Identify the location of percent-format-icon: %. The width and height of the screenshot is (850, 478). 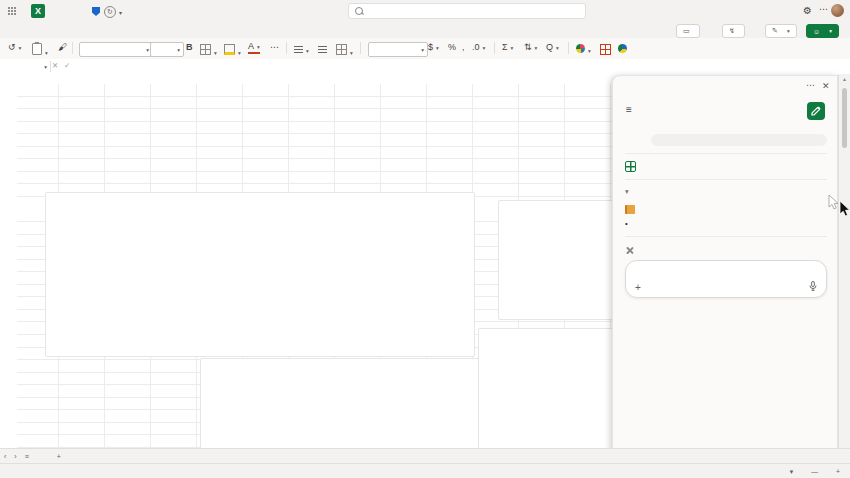
(452, 47).